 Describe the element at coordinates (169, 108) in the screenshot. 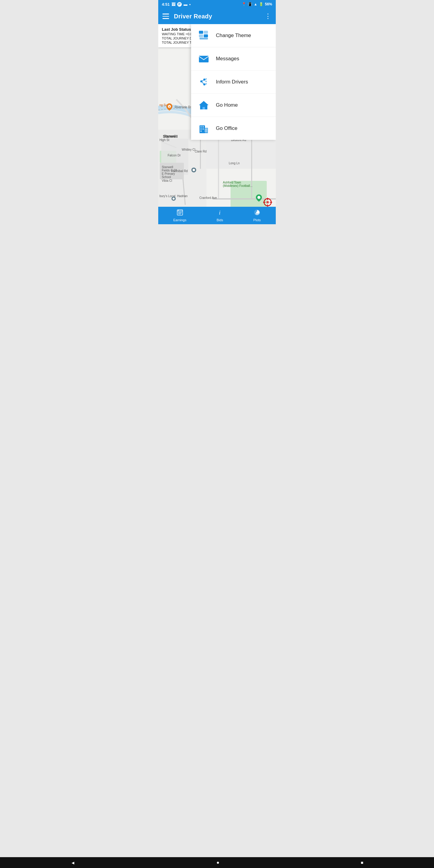

I see `restaurant-pin: Y` at that location.